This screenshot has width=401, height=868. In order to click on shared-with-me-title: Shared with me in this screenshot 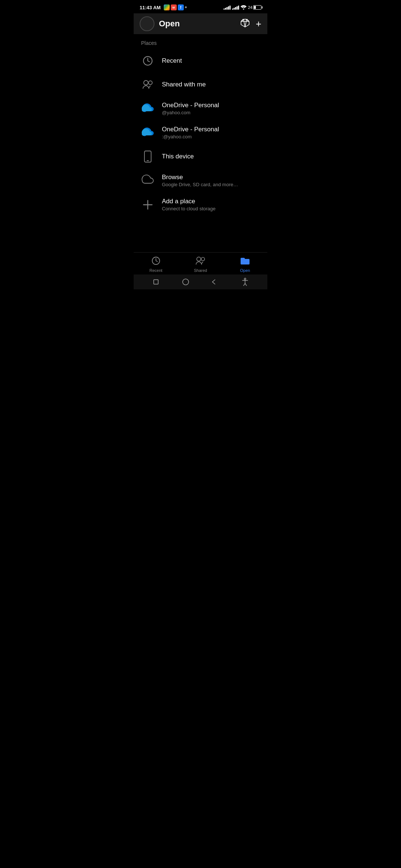, I will do `click(211, 85)`.